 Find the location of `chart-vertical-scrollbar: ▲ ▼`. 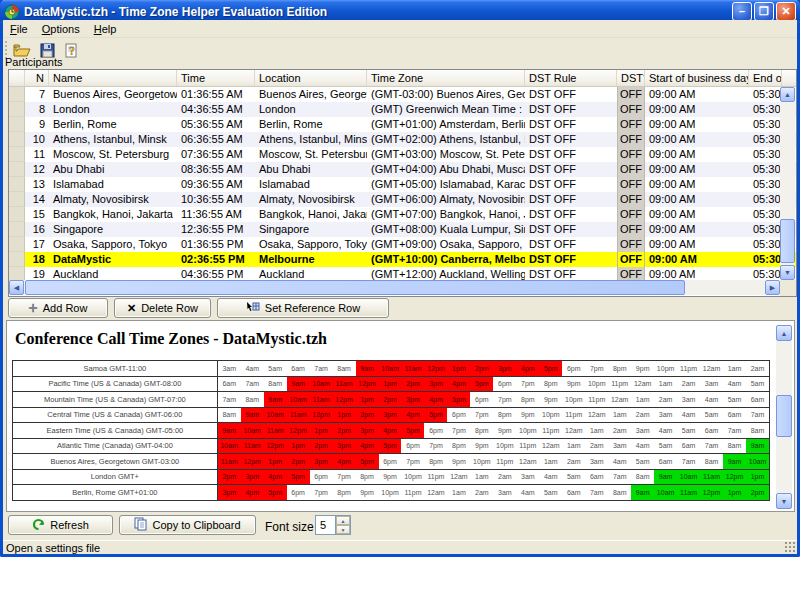

chart-vertical-scrollbar: ▲ ▼ is located at coordinates (784, 417).